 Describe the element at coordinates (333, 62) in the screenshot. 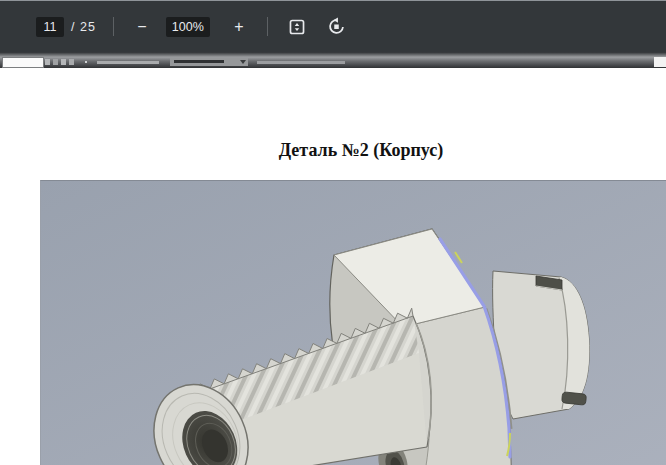

I see `embedded-screenshot-strip` at that location.